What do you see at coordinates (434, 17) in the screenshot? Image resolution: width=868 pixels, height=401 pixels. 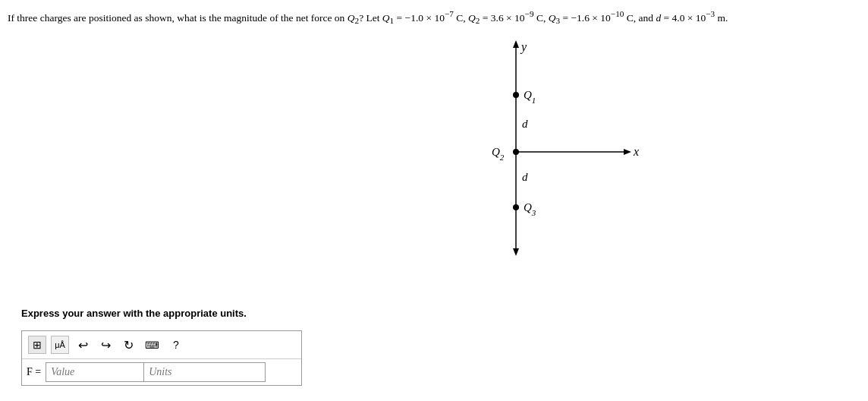 I see `question-text: If three charges are positioned as shown…` at bounding box center [434, 17].